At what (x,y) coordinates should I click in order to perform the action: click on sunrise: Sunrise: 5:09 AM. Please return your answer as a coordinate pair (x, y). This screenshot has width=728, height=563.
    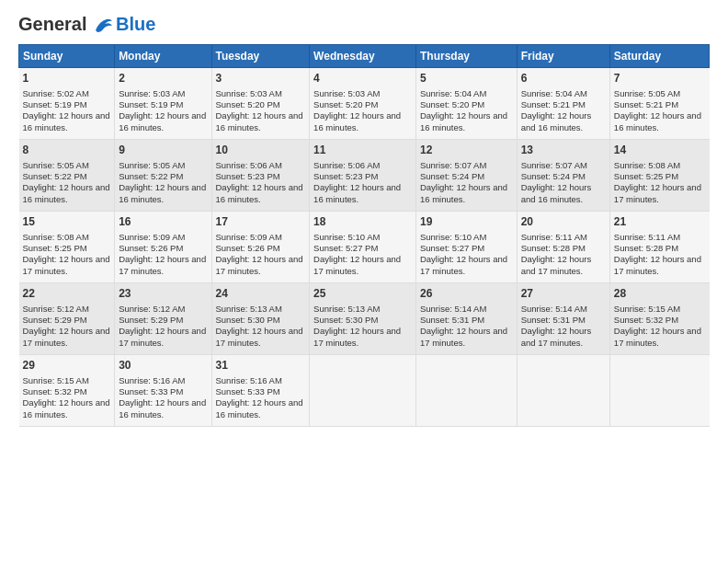
    Looking at the image, I should click on (152, 237).